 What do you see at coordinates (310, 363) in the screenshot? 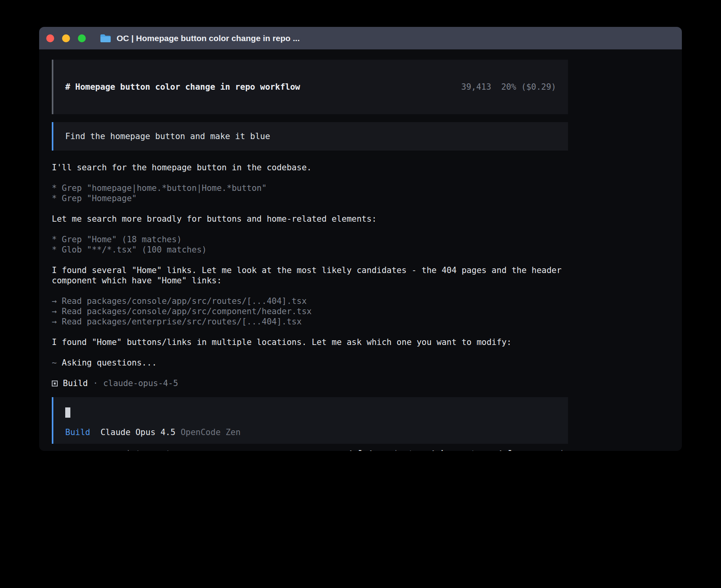
I see `working-status: ~ Asking questions...` at bounding box center [310, 363].